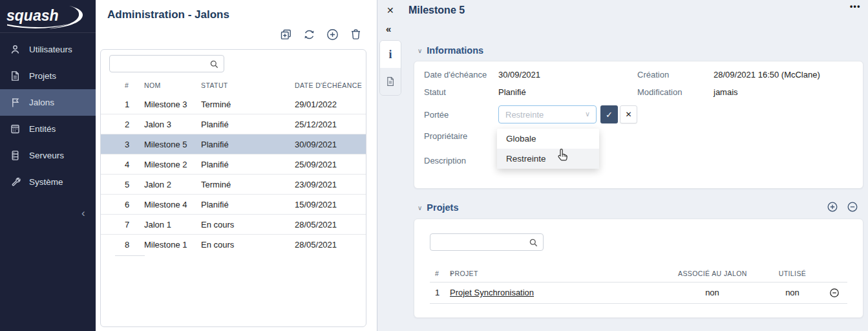 The width and height of the screenshot is (868, 331). I want to click on field-label-date-echeance: Date d'échéance, so click(455, 75).